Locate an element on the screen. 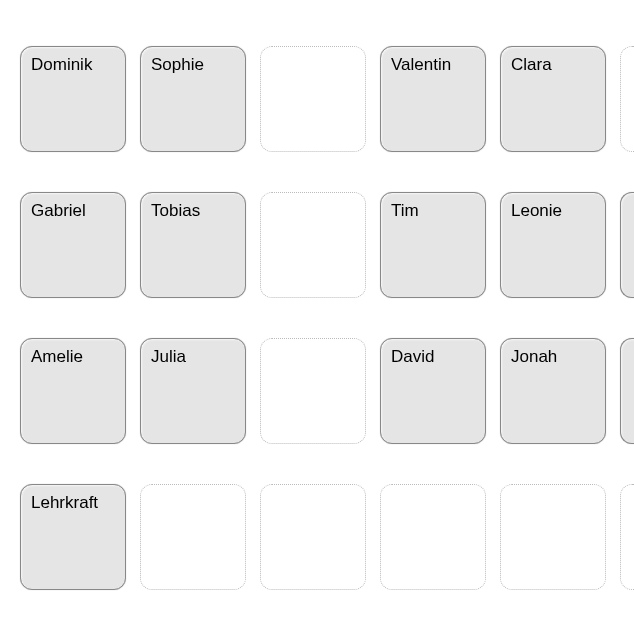  seat-label: Leonie is located at coordinates (536, 210).